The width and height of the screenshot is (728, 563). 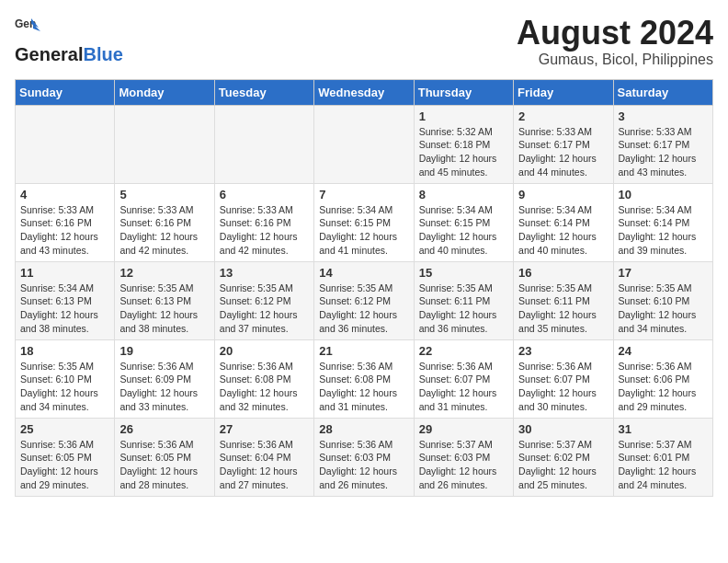 I want to click on day-cell: 23Sunrise: 5:36 AM Sunset: 6:07 PM Dayli…, so click(x=563, y=379).